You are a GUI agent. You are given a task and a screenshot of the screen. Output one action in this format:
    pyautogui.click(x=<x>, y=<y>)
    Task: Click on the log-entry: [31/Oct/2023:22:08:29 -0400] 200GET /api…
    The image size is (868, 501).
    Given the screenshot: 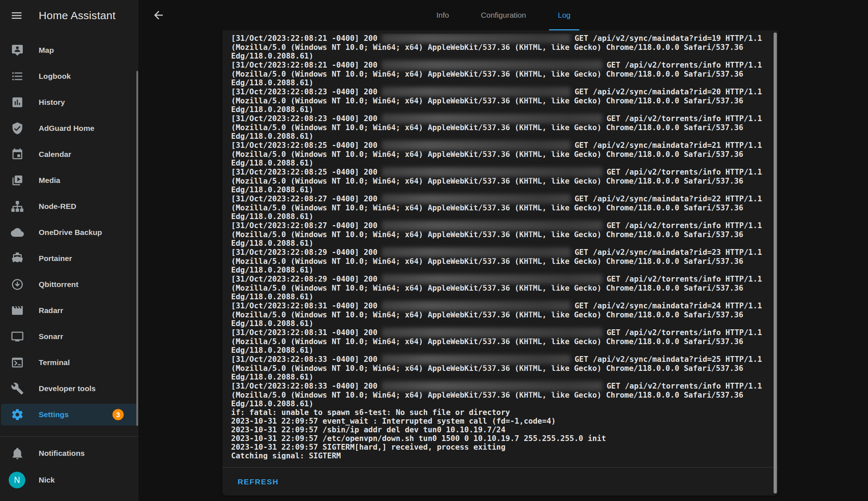 What is the action you would take?
    pyautogui.click(x=497, y=261)
    